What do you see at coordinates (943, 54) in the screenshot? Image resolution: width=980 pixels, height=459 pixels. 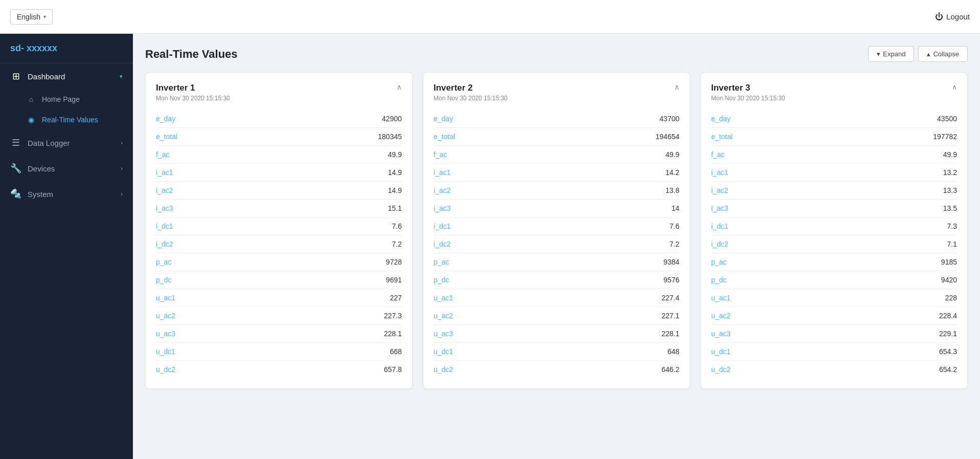 I see `collapse-button: ▴ Collapse` at bounding box center [943, 54].